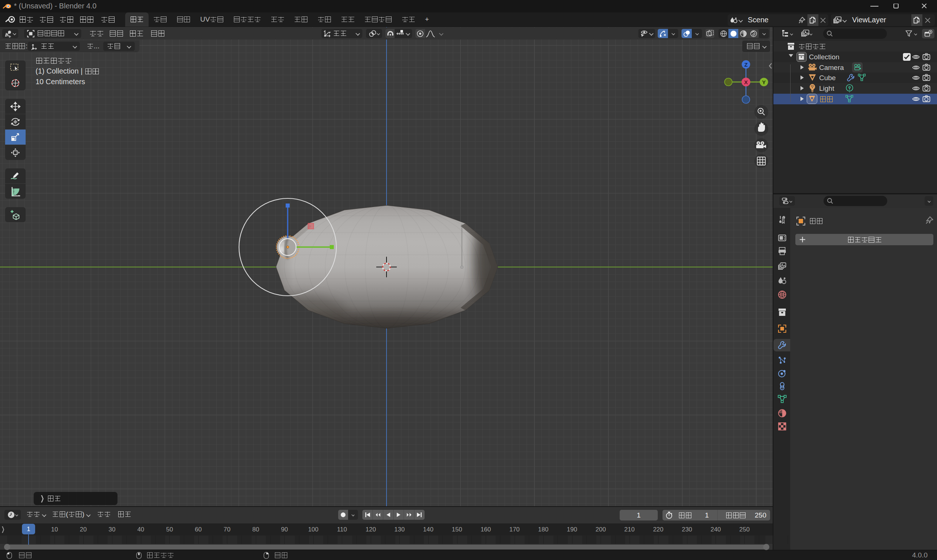 This screenshot has height=560, width=937. What do you see at coordinates (746, 82) in the screenshot?
I see `svg-text: X` at bounding box center [746, 82].